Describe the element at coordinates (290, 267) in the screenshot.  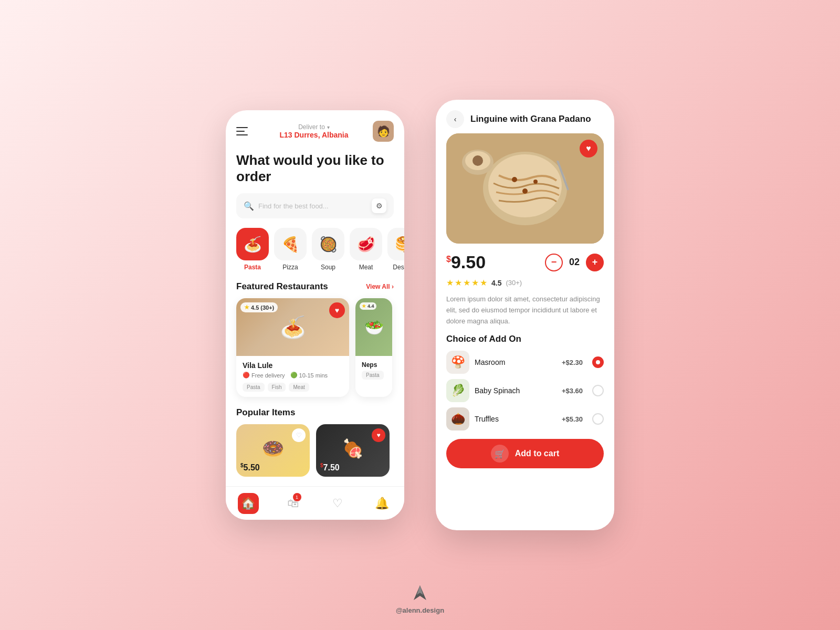
I see `category-pizza-label: Pizza` at that location.